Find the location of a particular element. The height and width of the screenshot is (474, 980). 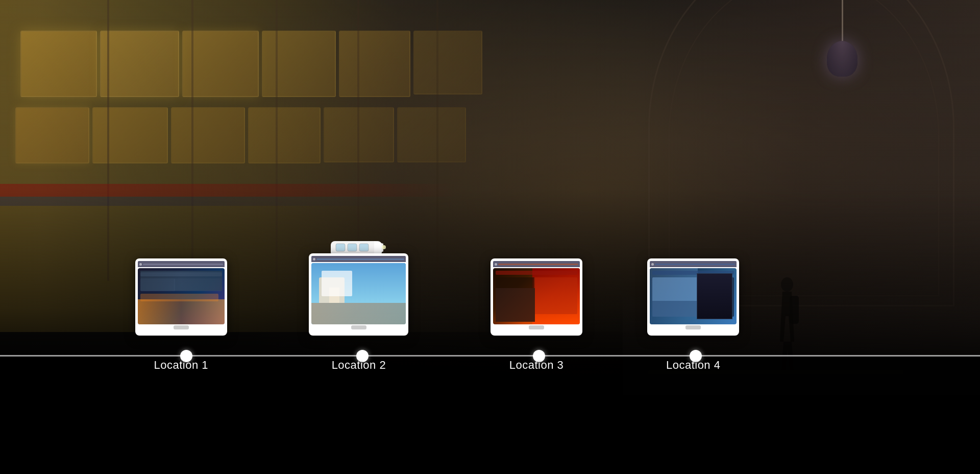

location-item-2: Location 2 is located at coordinates (358, 313).